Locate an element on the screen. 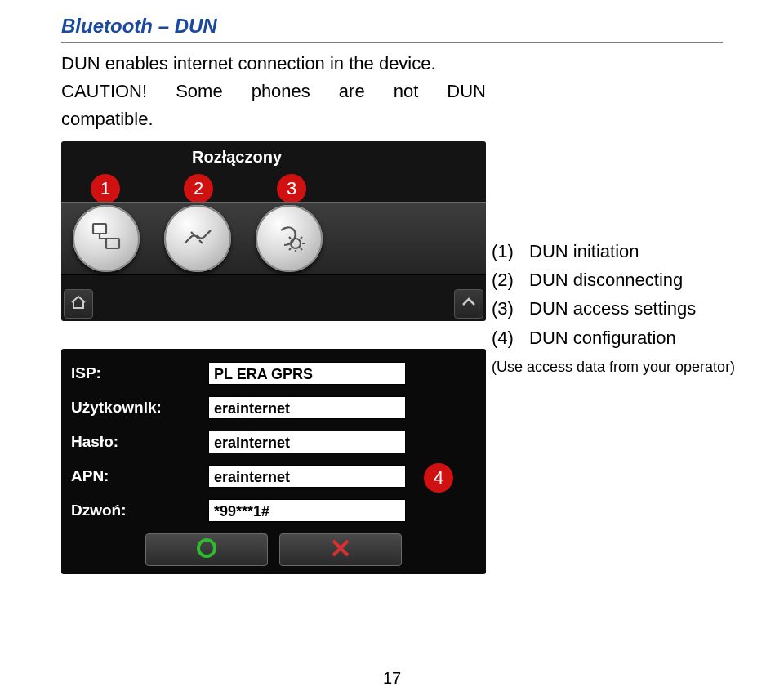 Image resolution: width=784 pixels, height=696 pixels. intro-text: DUN enables internet connection in the d… is located at coordinates (274, 64).